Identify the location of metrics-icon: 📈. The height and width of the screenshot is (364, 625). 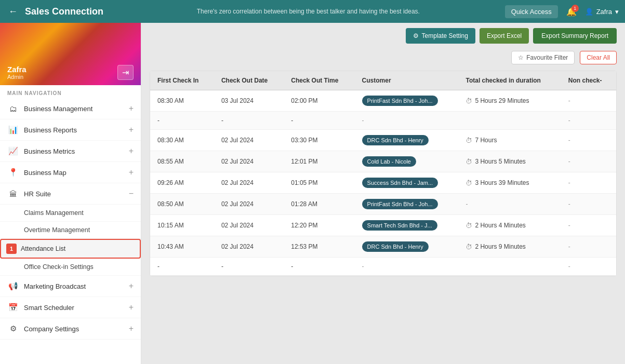
(13, 151).